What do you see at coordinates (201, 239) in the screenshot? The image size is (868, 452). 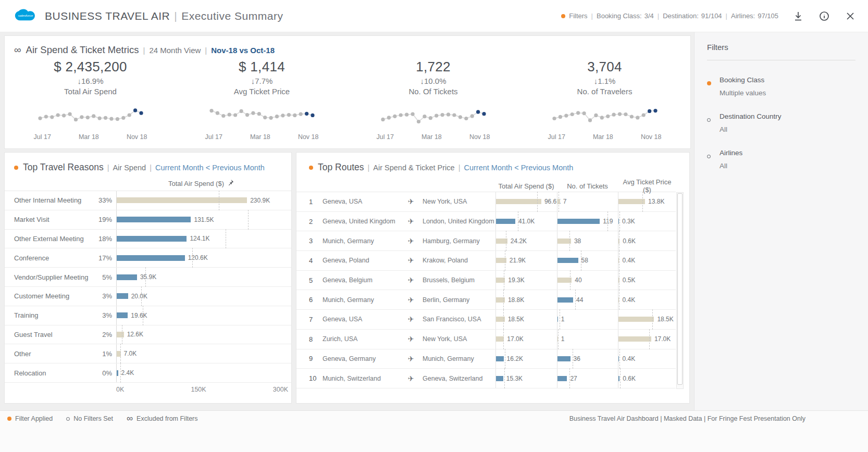 I see `travel-reason-bar-area: 124.1K` at bounding box center [201, 239].